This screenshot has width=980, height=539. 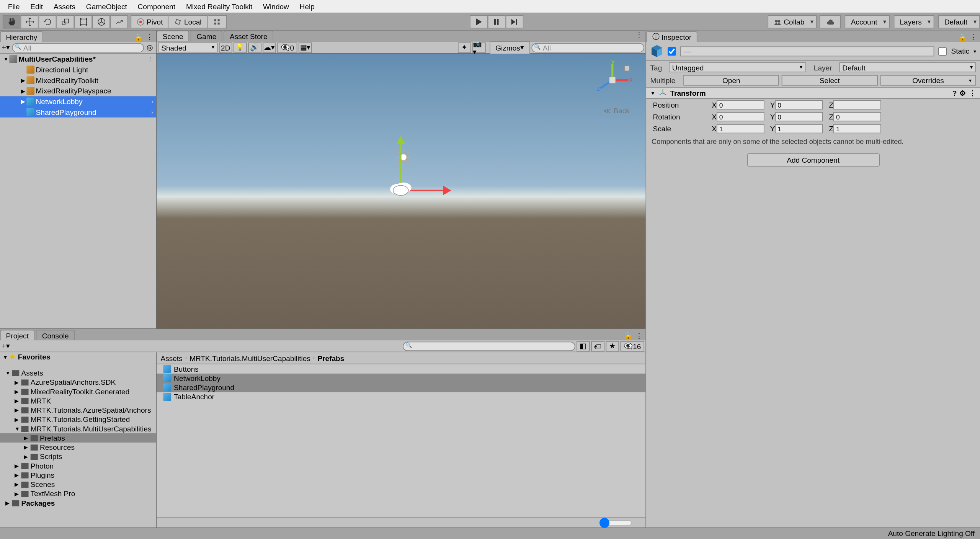 I want to click on local-toggle: Local, so click(x=188, y=21).